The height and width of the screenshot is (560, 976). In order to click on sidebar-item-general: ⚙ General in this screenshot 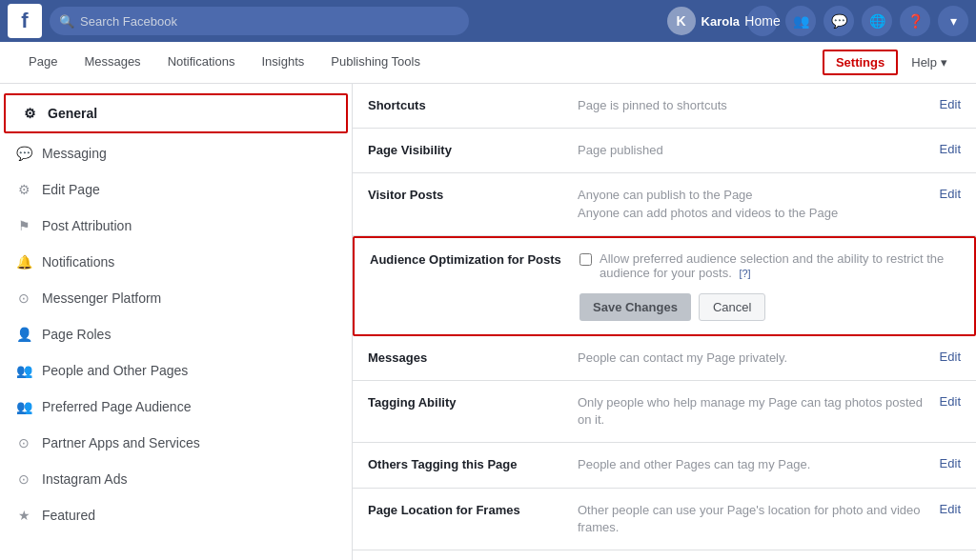, I will do `click(175, 113)`.